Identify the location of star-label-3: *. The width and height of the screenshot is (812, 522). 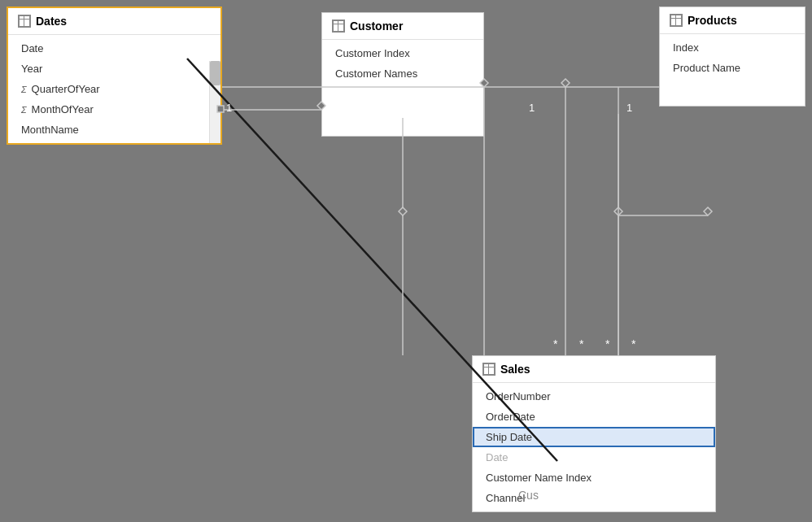
(607, 344).